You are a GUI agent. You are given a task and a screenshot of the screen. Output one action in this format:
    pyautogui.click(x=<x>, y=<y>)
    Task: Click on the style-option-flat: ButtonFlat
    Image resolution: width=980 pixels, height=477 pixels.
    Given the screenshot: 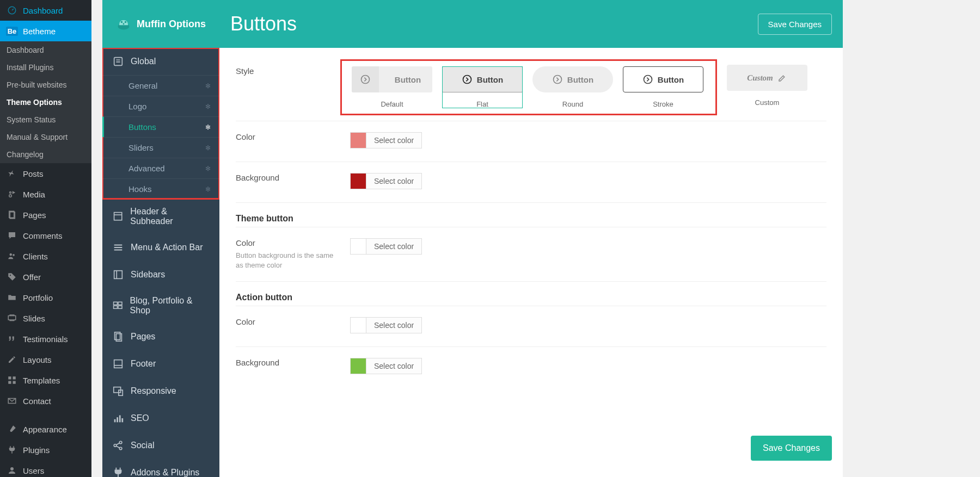 What is the action you would take?
    pyautogui.click(x=482, y=87)
    